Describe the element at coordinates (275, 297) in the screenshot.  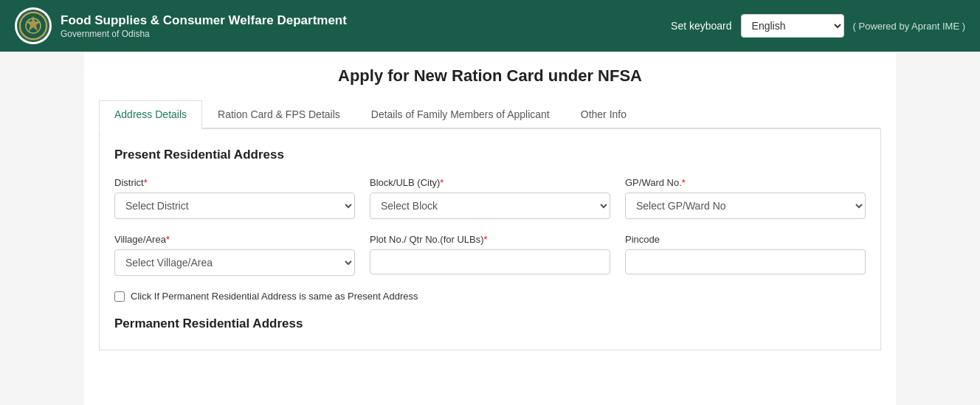
I see `same-address-label: Click If Permanent Residential Address i…` at that location.